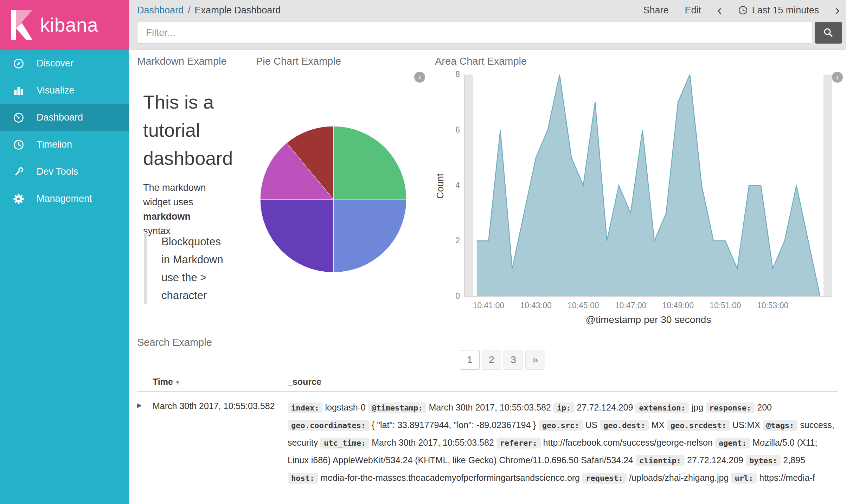  What do you see at coordinates (445, 75) in the screenshot?
I see `y-axis-tick-label: 8` at bounding box center [445, 75].